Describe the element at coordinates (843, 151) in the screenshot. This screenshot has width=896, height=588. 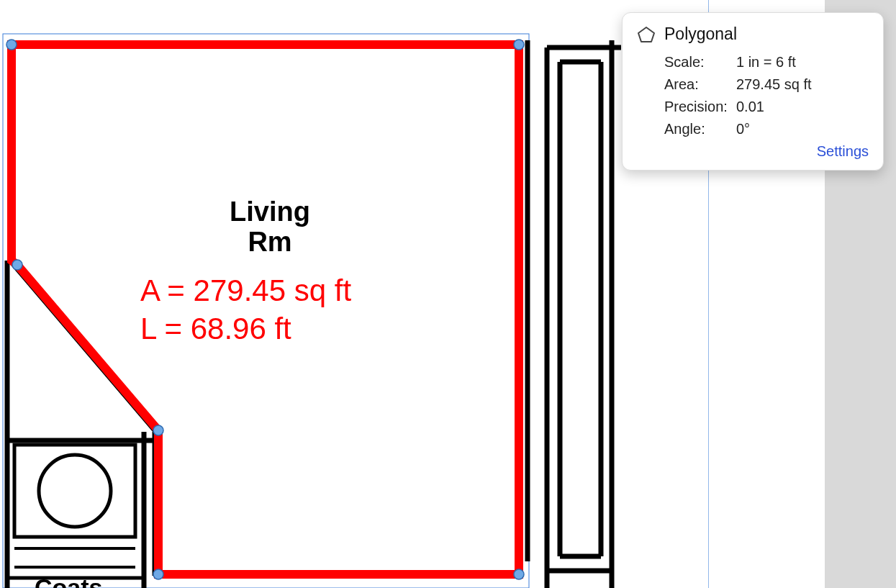
I see `settings-link: Settings` at that location.